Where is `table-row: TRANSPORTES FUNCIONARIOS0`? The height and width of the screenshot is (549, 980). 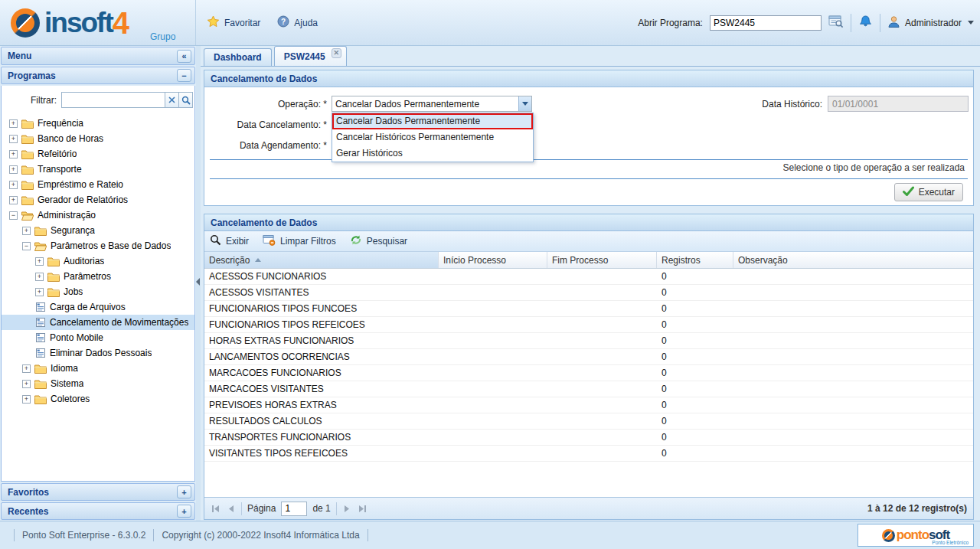
table-row: TRANSPORTES FUNCIONARIOS0 is located at coordinates (589, 438).